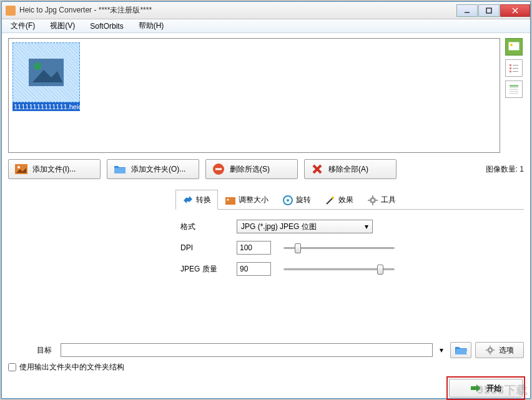 The image size is (532, 400). Describe the element at coordinates (151, 26) in the screenshot. I see `menu-help: 帮助(H)` at that location.